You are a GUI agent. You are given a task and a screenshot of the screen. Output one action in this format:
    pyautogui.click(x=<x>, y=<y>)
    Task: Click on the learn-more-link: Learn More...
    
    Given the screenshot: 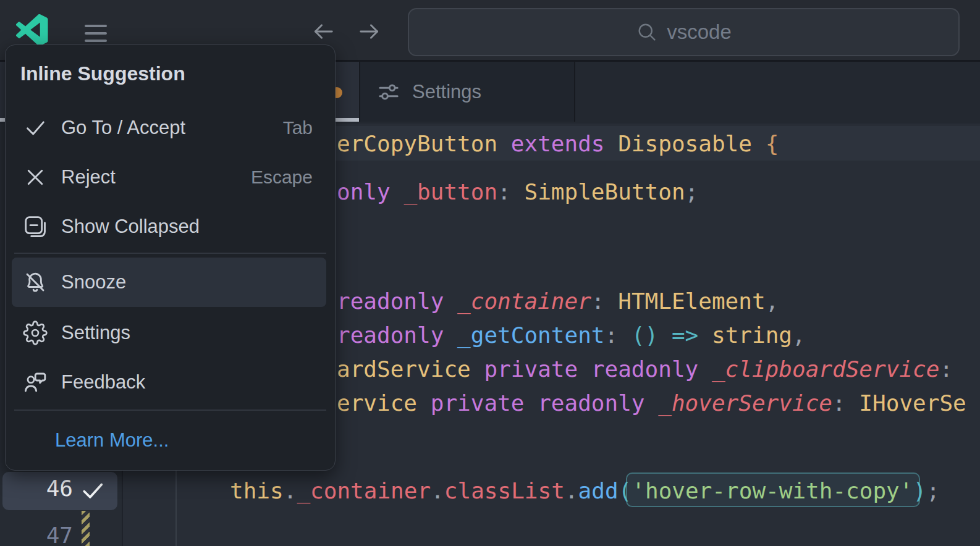 What is the action you would take?
    pyautogui.click(x=112, y=440)
    